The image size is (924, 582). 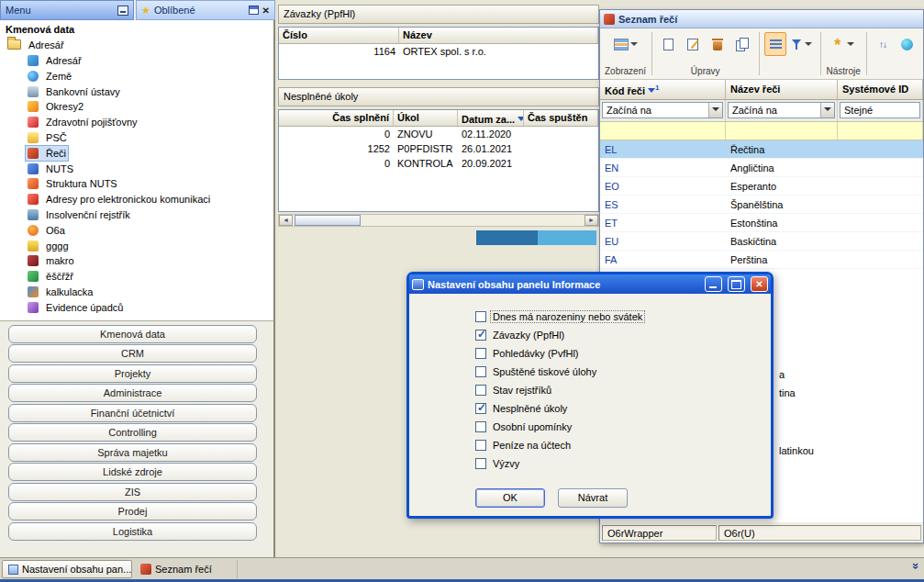 I want to click on module-button: Administrace, so click(x=132, y=393).